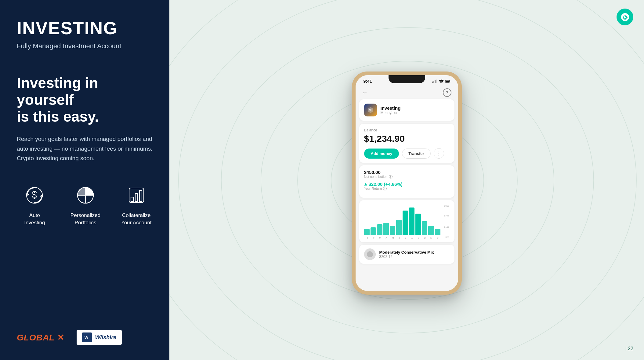  Describe the element at coordinates (447, 222) in the screenshot. I see `chart-y-labels: $500$250$100$50` at that location.